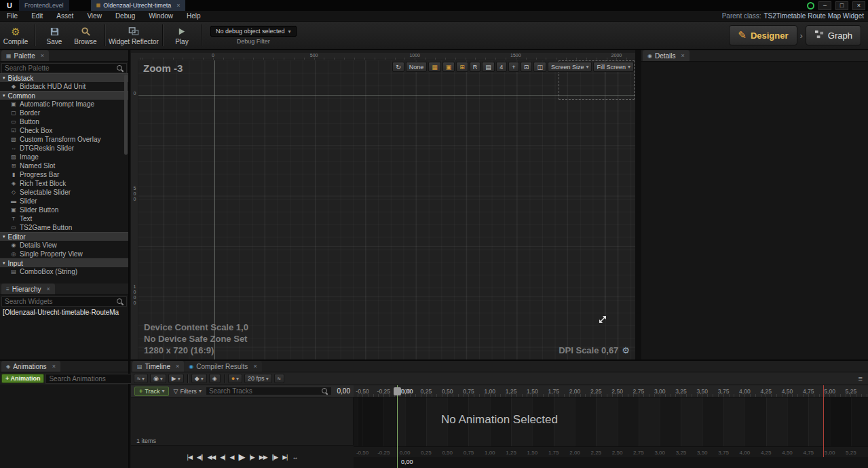  I want to click on hierarchy-root-item: [Oldenzaal-Utrecht-timetable-RouteMa, so click(64, 312).